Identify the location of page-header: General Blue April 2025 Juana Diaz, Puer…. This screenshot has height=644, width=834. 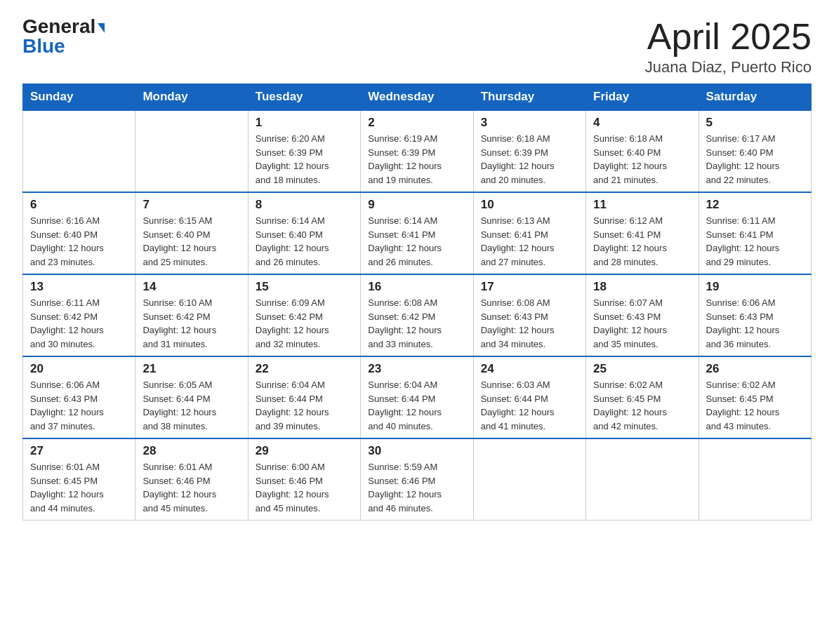
(417, 46).